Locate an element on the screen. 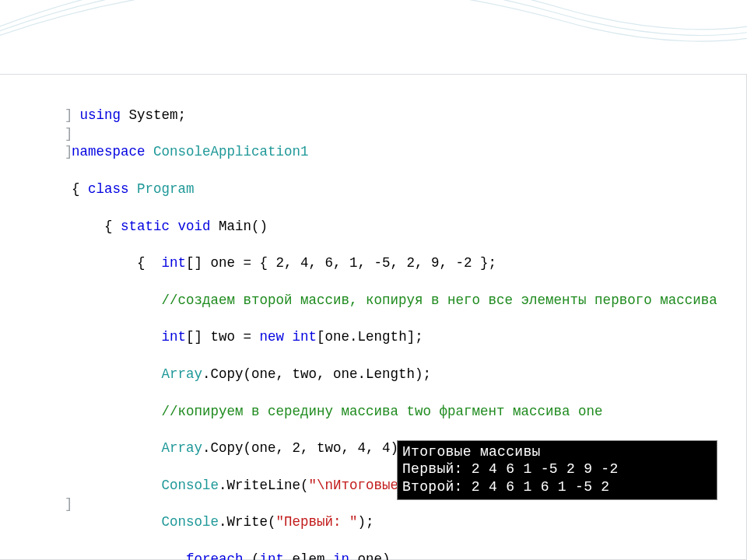 Image resolution: width=747 pixels, height=560 pixels. console-output: Итоговые массивы Первый: 2 4 6 1 -5 2 9 … is located at coordinates (557, 471).